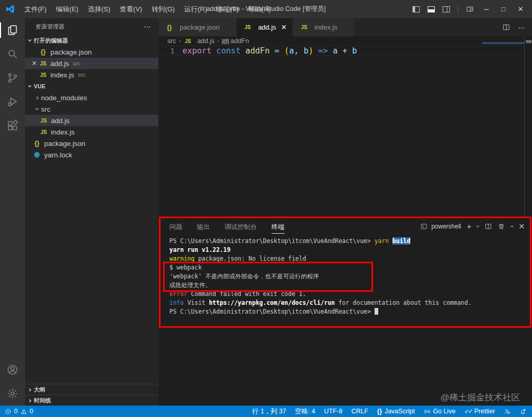 Image resolution: width=532 pixels, height=417 pixels. What do you see at coordinates (64, 98) in the screenshot?
I see `folder-label: node_modules` at bounding box center [64, 98].